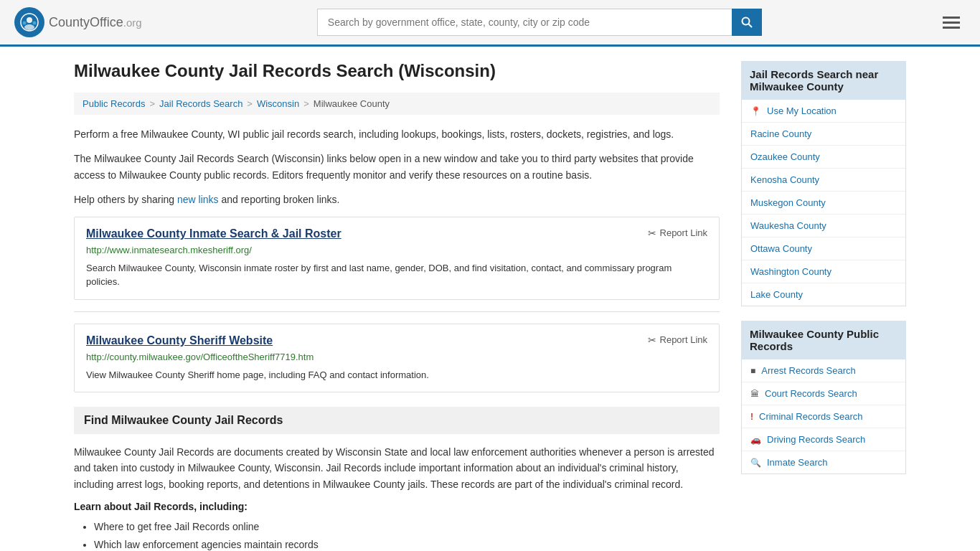 The image size is (980, 551). What do you see at coordinates (133, 23) in the screenshot?
I see `logo-suffix: .org` at bounding box center [133, 23].